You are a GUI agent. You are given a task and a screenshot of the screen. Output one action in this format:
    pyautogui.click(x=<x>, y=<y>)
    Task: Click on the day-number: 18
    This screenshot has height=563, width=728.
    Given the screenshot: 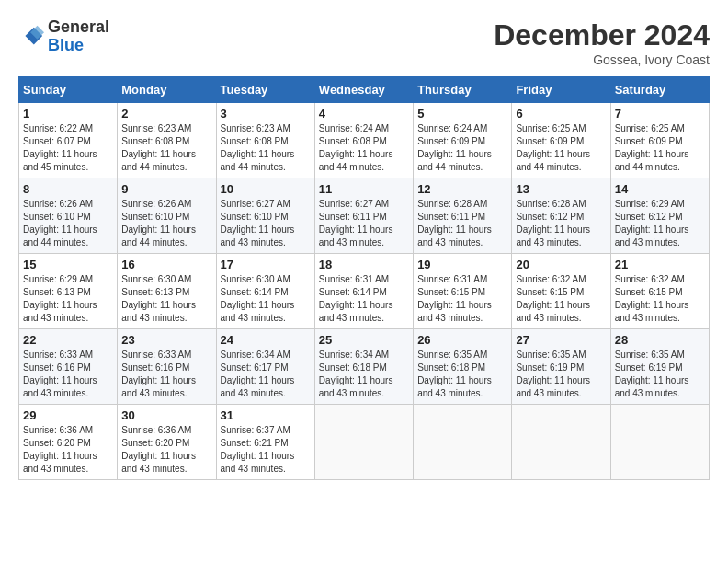 What is the action you would take?
    pyautogui.click(x=364, y=265)
    